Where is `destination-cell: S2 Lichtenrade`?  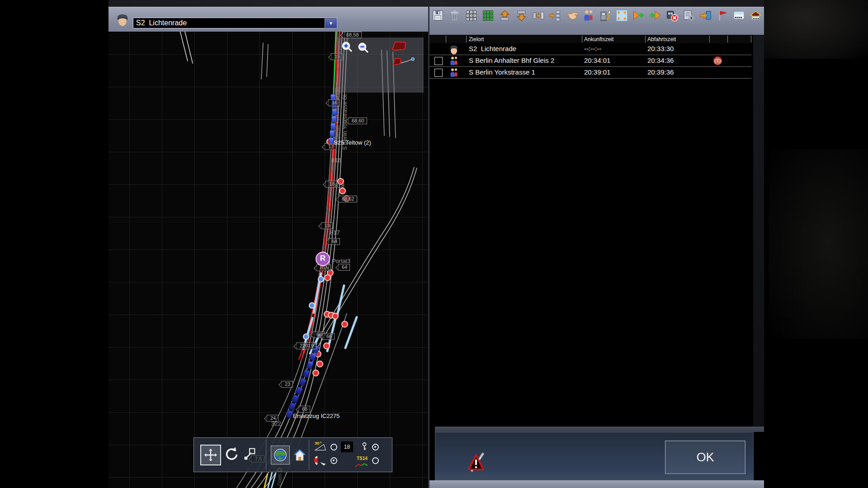 destination-cell: S2 Lichtenrade is located at coordinates (493, 49).